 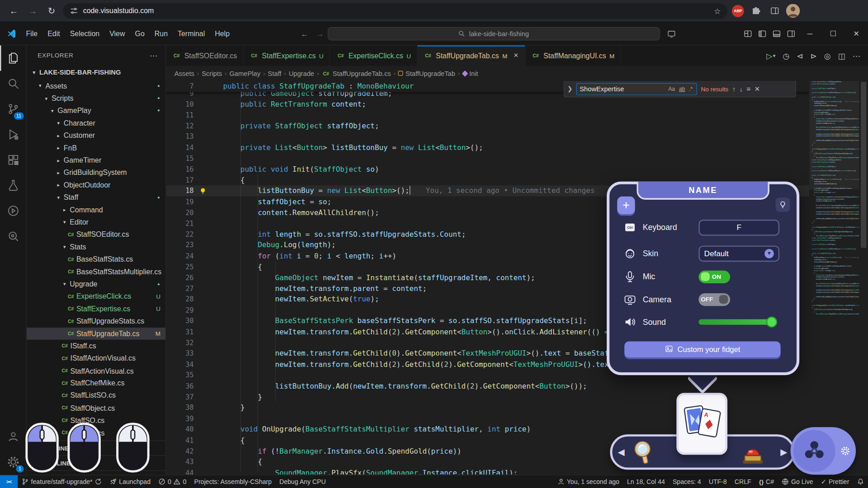 I want to click on customize-layout-icon, so click(x=748, y=33).